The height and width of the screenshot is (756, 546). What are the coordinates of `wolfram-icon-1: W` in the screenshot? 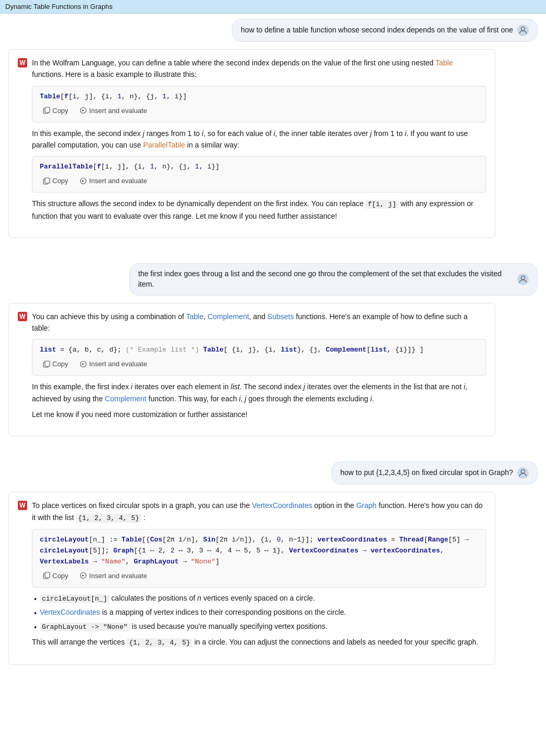 It's located at (23, 63).